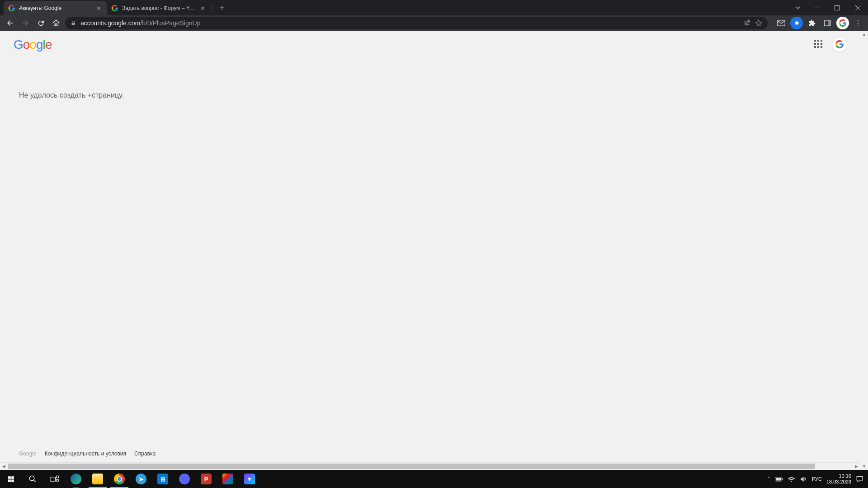  What do you see at coordinates (25, 23) in the screenshot?
I see `nav-forward-button` at bounding box center [25, 23].